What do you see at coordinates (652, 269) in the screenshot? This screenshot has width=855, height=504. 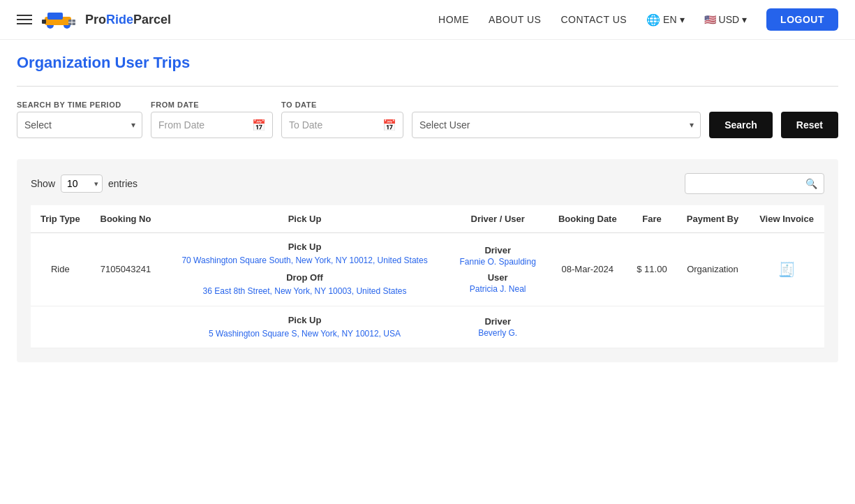 I see `cell-fare: $ 11.00` at bounding box center [652, 269].